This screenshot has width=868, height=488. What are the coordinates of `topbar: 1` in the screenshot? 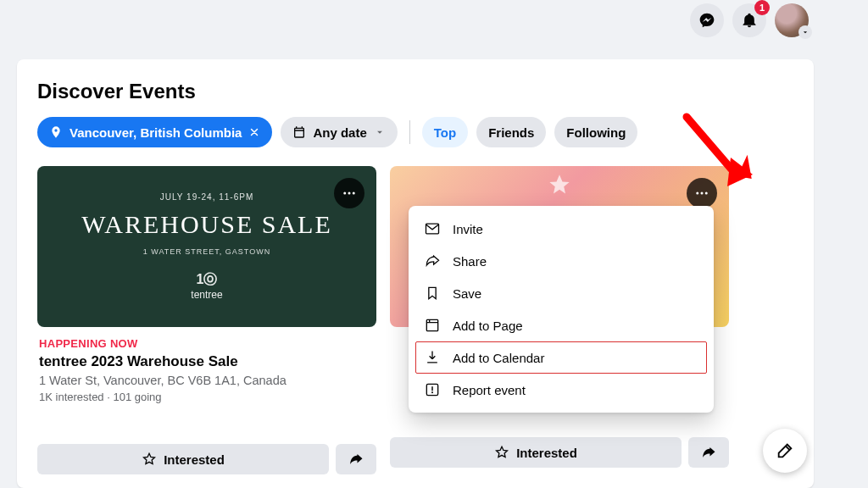 It's located at (749, 20).